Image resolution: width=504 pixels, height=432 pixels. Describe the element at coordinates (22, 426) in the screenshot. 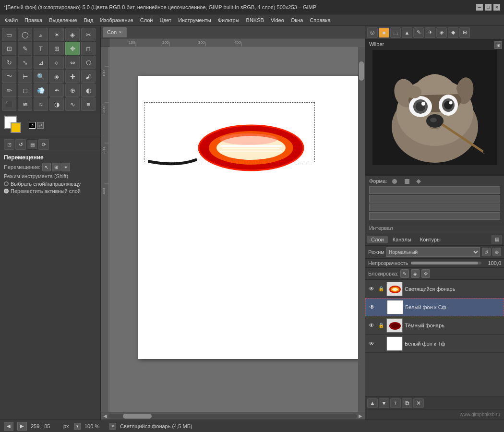

I see `status-nav-right: ▶` at that location.